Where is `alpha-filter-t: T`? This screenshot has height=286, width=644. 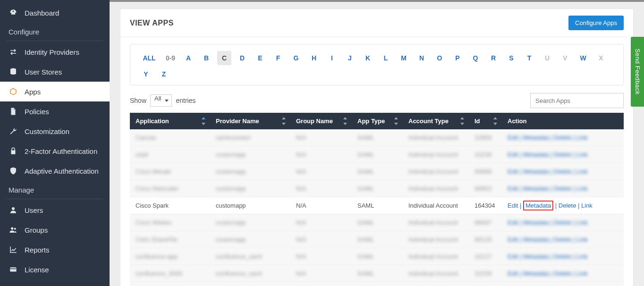 alpha-filter-t: T is located at coordinates (529, 58).